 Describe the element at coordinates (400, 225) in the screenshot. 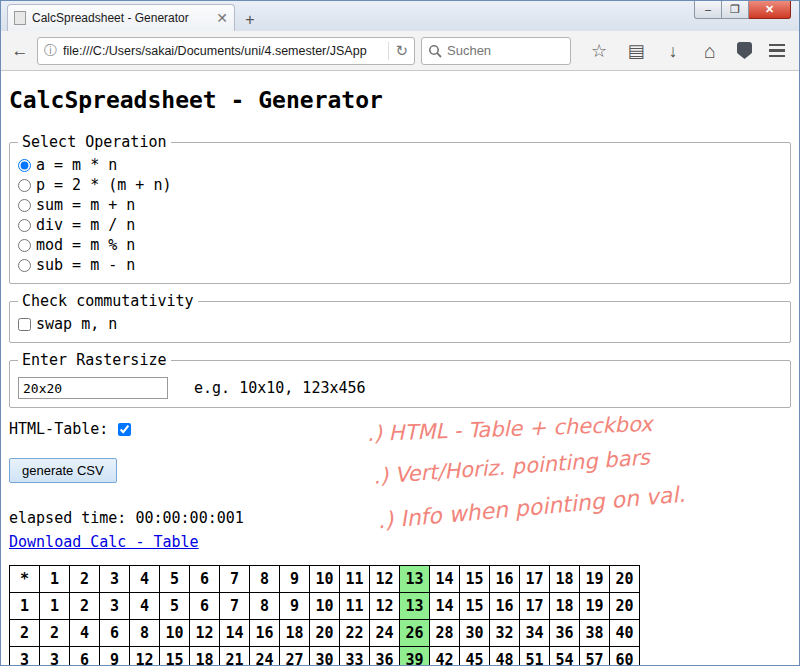

I see `operation-option: div = m / n` at that location.